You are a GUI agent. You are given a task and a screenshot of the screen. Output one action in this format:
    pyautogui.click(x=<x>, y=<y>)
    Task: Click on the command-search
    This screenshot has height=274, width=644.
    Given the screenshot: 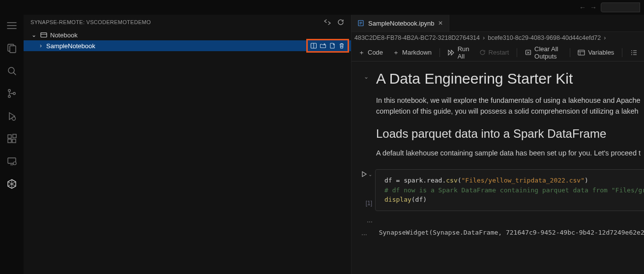 What is the action you would take?
    pyautogui.click(x=620, y=7)
    